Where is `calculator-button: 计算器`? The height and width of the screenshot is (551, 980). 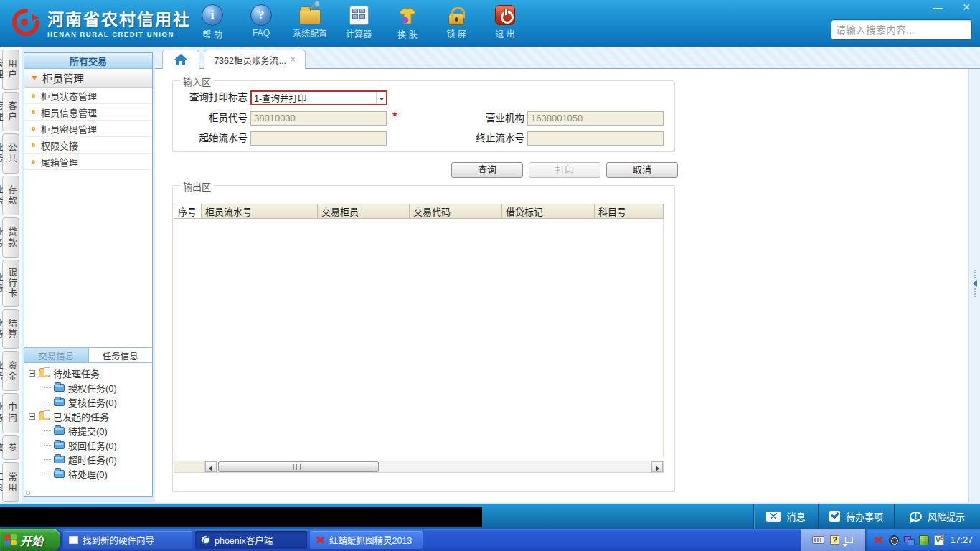
calculator-button: 计算器 is located at coordinates (359, 24).